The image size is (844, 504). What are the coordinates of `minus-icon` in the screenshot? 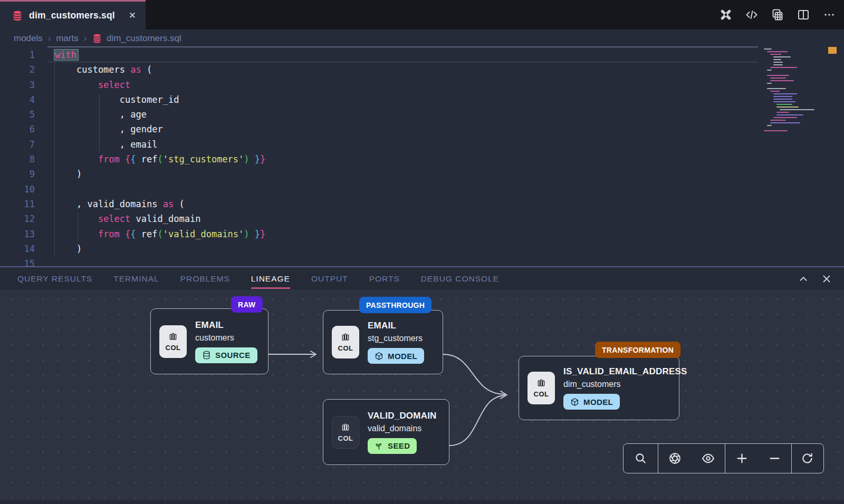 It's located at (775, 459).